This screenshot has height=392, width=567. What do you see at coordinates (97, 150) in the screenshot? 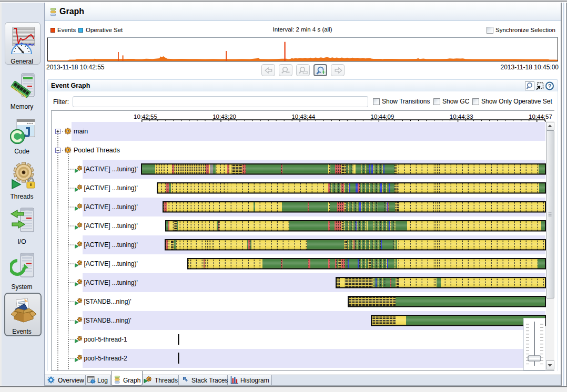
I see `svg-text: Pooled Threads` at bounding box center [97, 150].